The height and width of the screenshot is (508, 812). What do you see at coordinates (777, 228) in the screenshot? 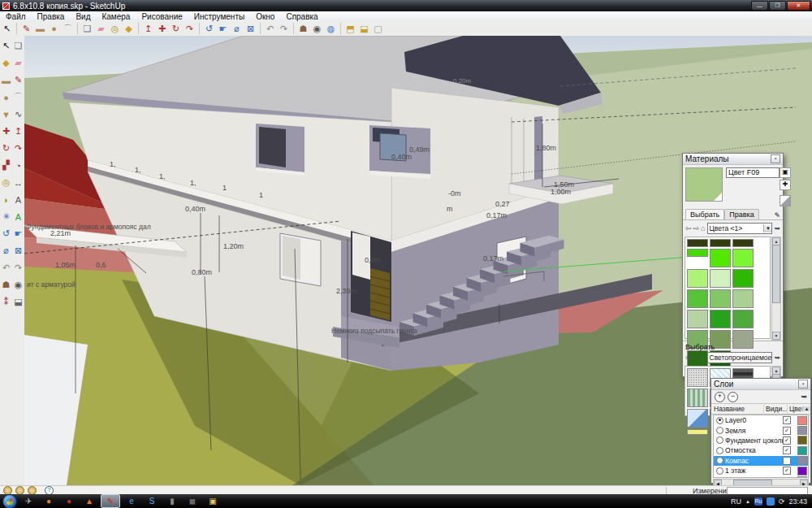
I see `details-arrow-icon: ➥` at bounding box center [777, 228].